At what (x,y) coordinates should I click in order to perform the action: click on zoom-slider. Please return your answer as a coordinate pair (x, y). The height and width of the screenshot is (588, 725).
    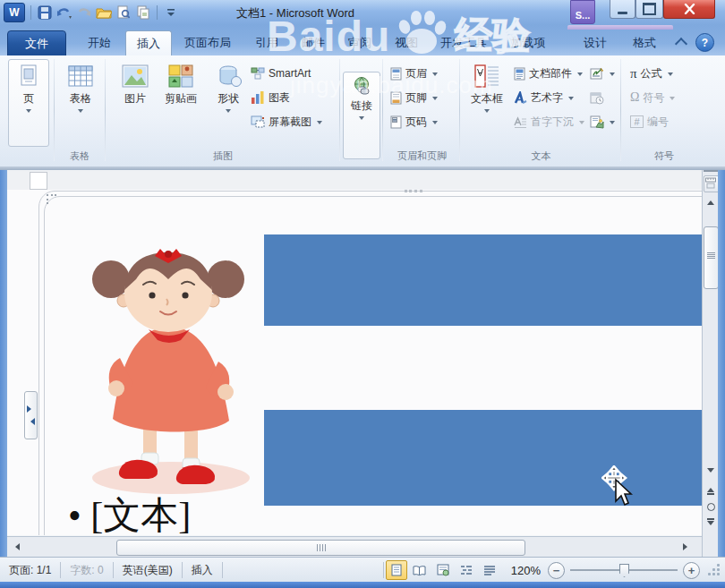
    Looking at the image, I should click on (624, 570).